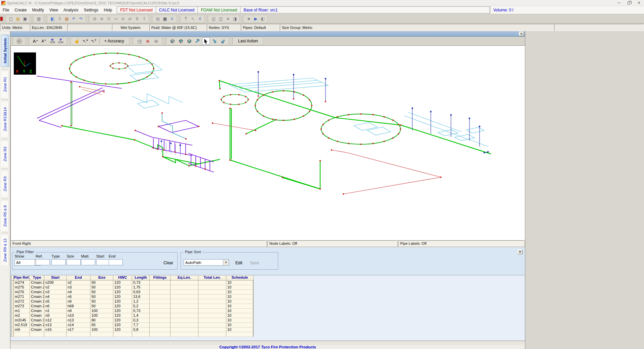  Describe the element at coordinates (629, 3) in the screenshot. I see `maximize-button` at that location.